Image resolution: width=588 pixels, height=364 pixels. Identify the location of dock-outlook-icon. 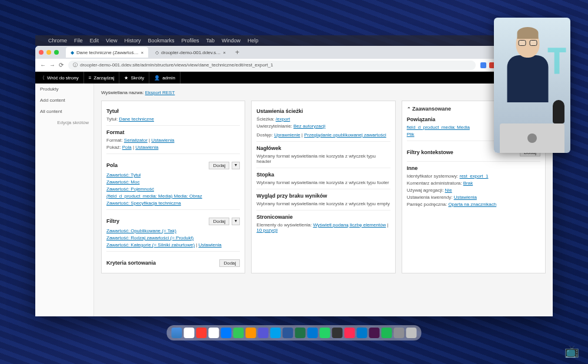
(313, 333).